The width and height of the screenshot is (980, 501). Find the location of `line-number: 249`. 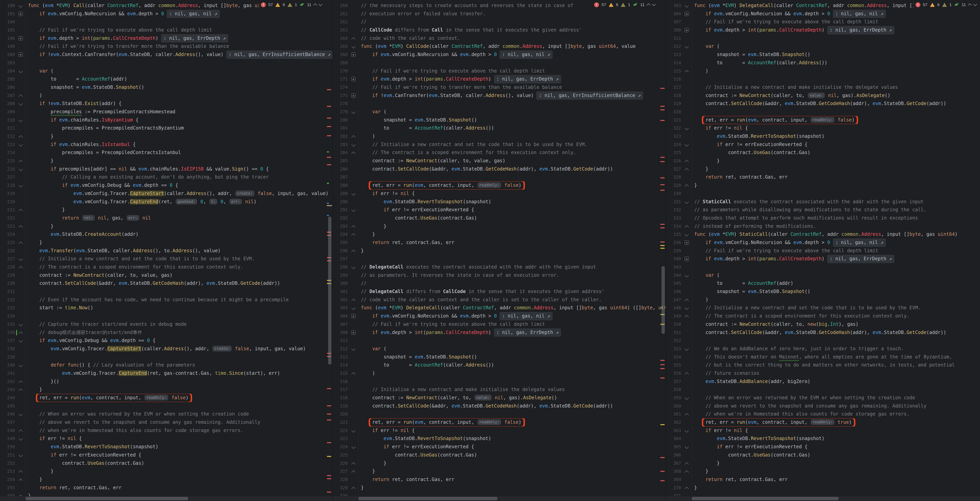

line-number: 249 is located at coordinates (8, 439).